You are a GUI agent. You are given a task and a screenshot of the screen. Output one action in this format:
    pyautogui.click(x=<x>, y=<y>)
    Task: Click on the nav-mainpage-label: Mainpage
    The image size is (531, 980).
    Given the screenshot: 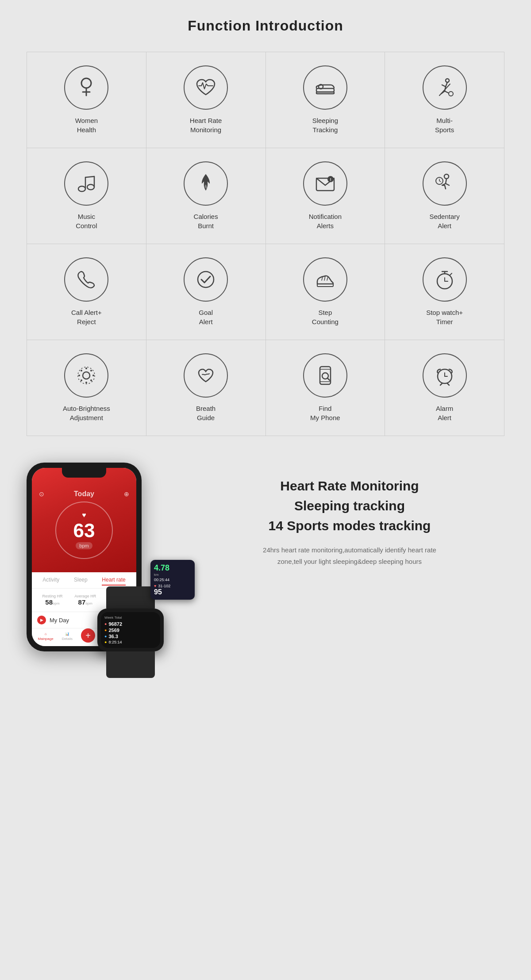 What is the action you would take?
    pyautogui.click(x=46, y=639)
    